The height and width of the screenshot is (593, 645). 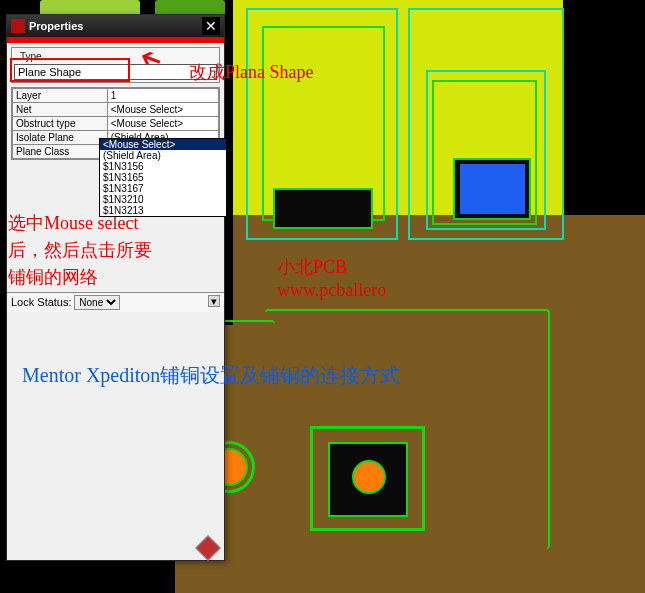 What do you see at coordinates (208, 548) in the screenshot?
I see `footer-app-icon` at bounding box center [208, 548].